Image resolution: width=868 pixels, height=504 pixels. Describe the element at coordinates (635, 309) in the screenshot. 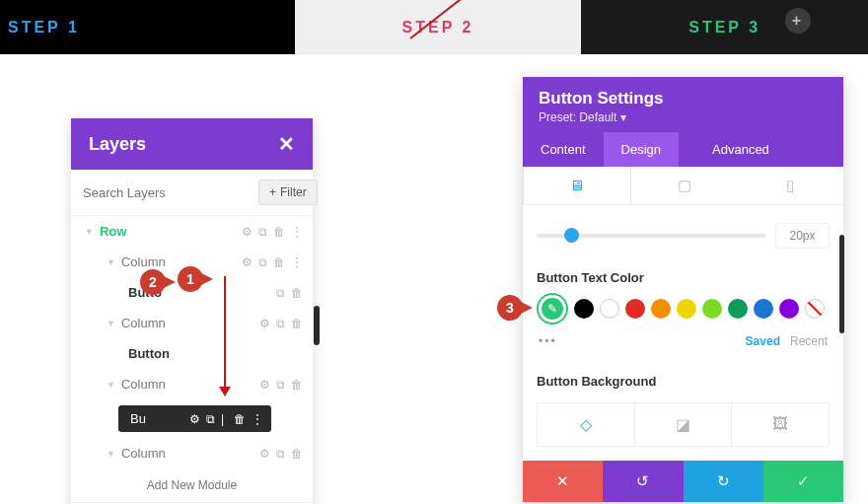

I see `swatch-red` at that location.